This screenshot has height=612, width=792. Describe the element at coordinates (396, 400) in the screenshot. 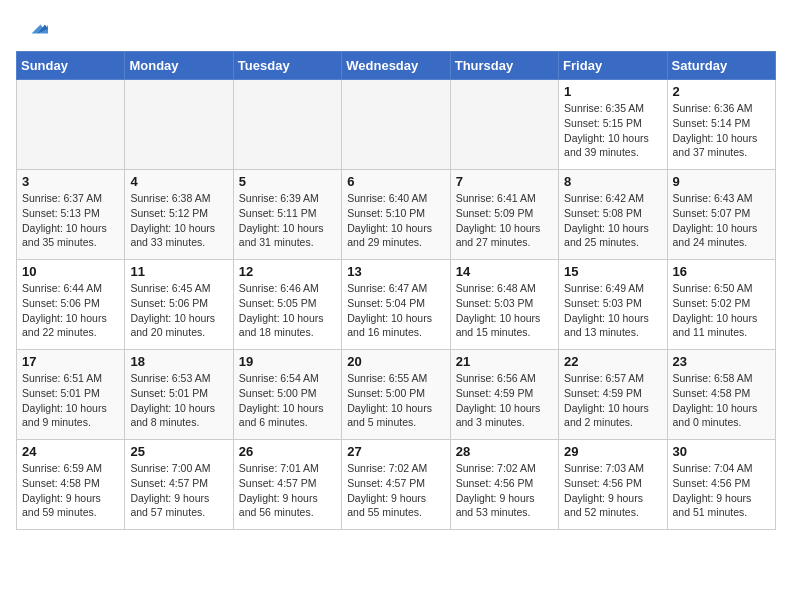

I see `day-info: Sunrise: 6:55 AMSunset: 5:00 PMDaylight:…` at that location.